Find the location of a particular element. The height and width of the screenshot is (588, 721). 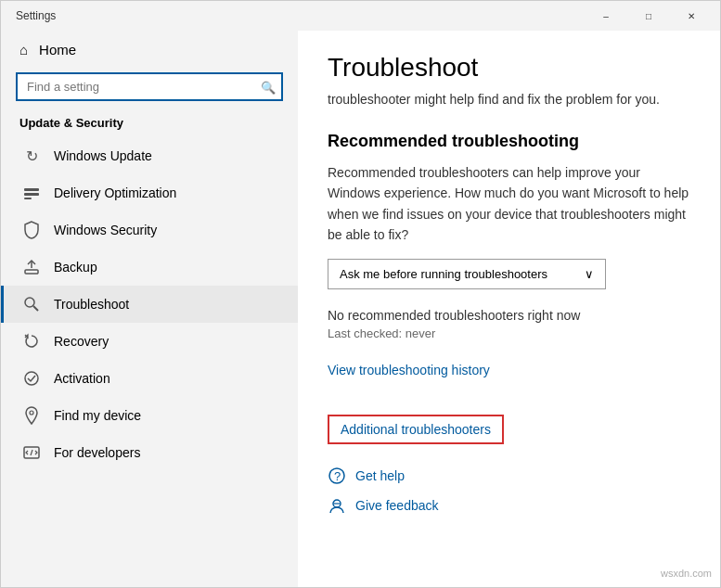

sidebar-item-activation: Activation is located at coordinates (149, 378).